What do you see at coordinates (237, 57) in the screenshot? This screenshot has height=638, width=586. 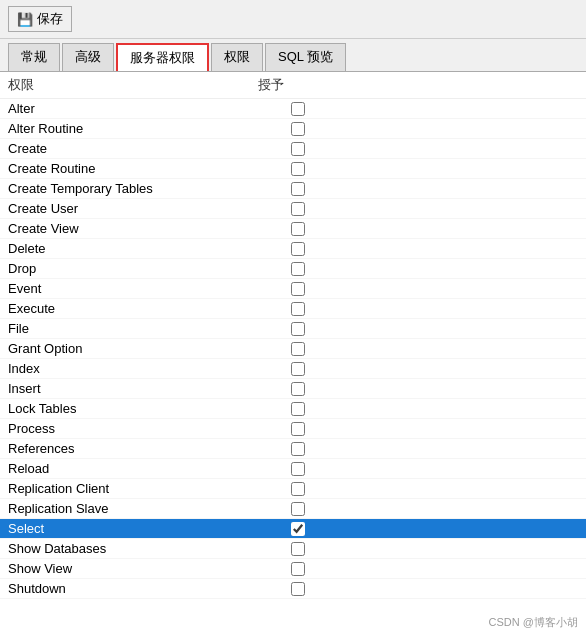 I see `tab-privs: 权限` at bounding box center [237, 57].